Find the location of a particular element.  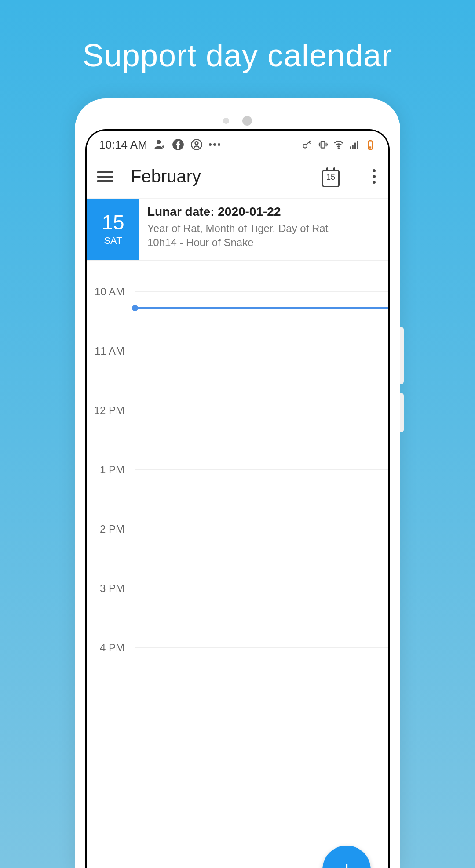

plus-icon: + is located at coordinates (347, 862).